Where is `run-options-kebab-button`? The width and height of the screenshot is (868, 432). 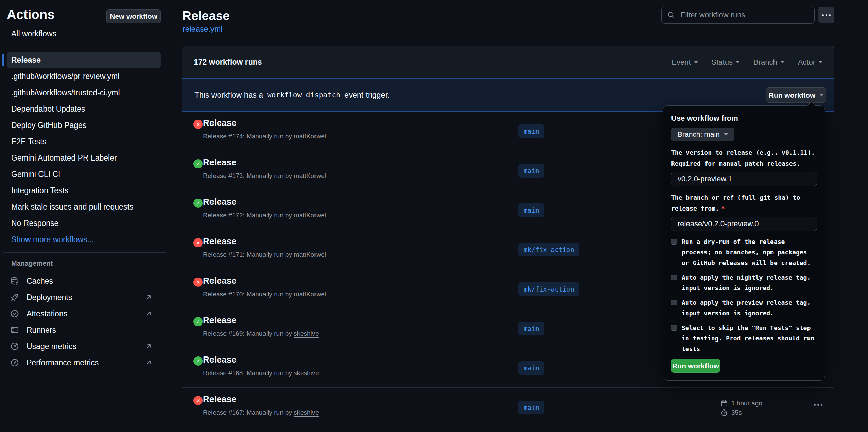 run-options-kebab-button is located at coordinates (818, 405).